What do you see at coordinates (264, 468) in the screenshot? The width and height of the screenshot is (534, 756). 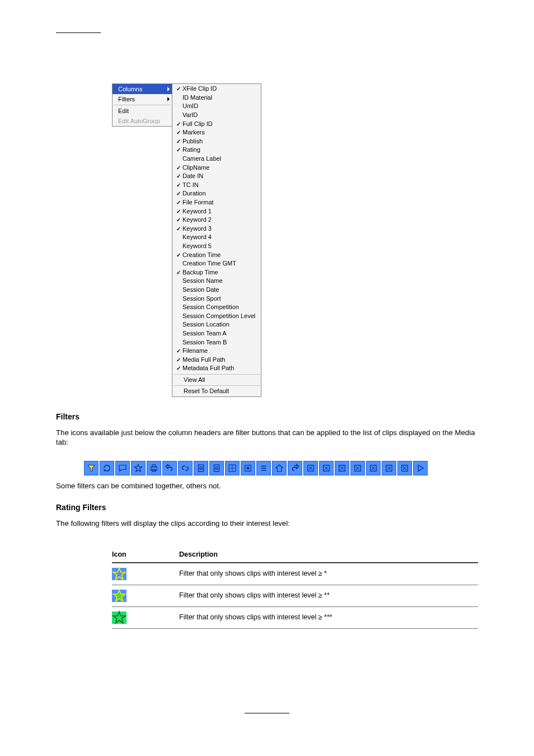 I see `list-icon` at bounding box center [264, 468].